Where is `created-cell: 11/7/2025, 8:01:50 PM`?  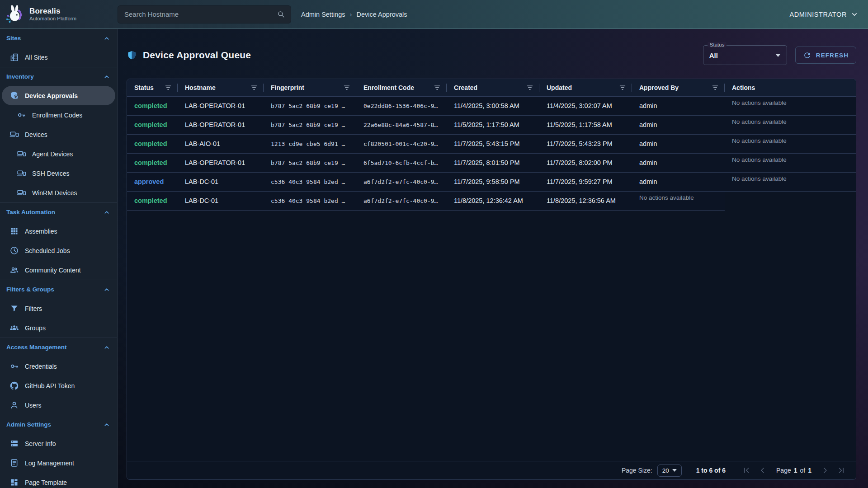
created-cell: 11/7/2025, 8:01:50 PM is located at coordinates (493, 163).